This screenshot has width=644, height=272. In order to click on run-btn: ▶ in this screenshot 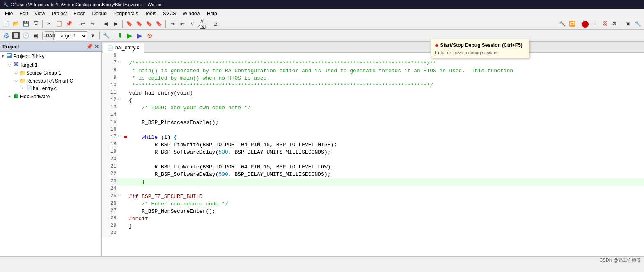, I will do `click(130, 36)`.